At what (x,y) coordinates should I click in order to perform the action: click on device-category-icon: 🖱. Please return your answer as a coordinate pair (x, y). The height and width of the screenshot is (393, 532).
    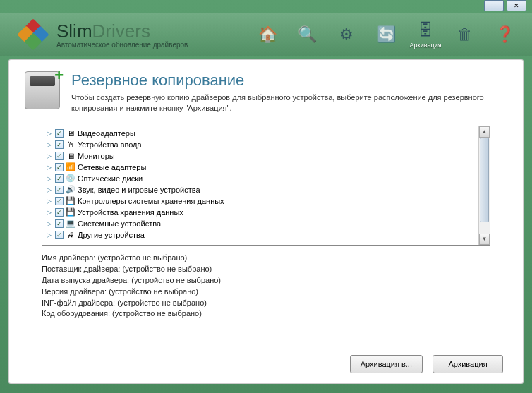
    Looking at the image, I should click on (71, 145).